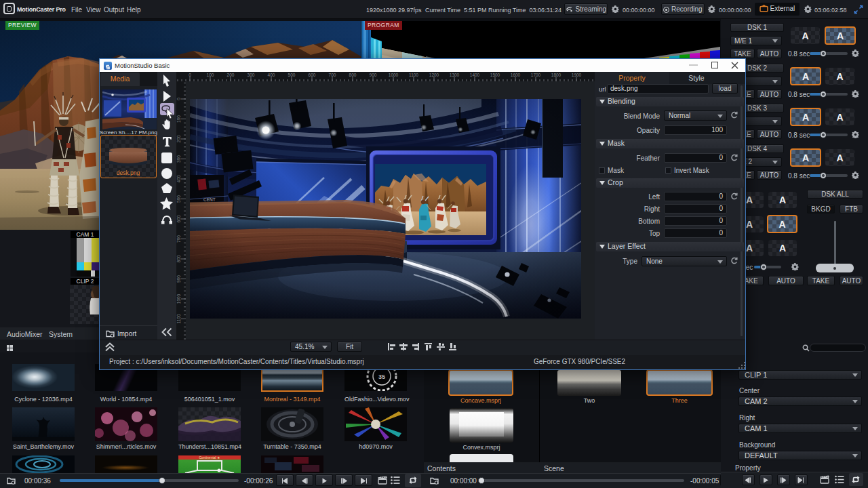  I want to click on svg-text: 1700, so click(536, 75).